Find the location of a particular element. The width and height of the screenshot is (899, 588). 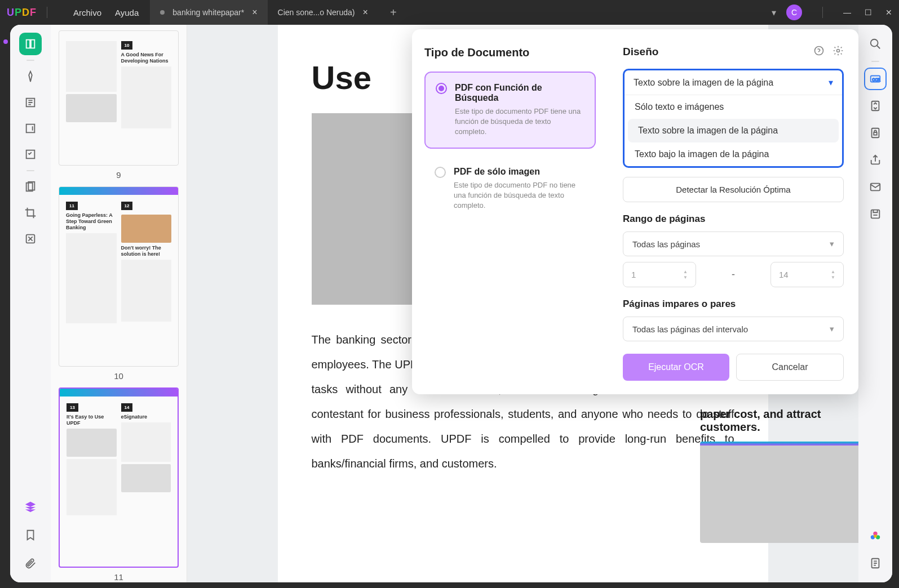

ai-button is located at coordinates (875, 536).